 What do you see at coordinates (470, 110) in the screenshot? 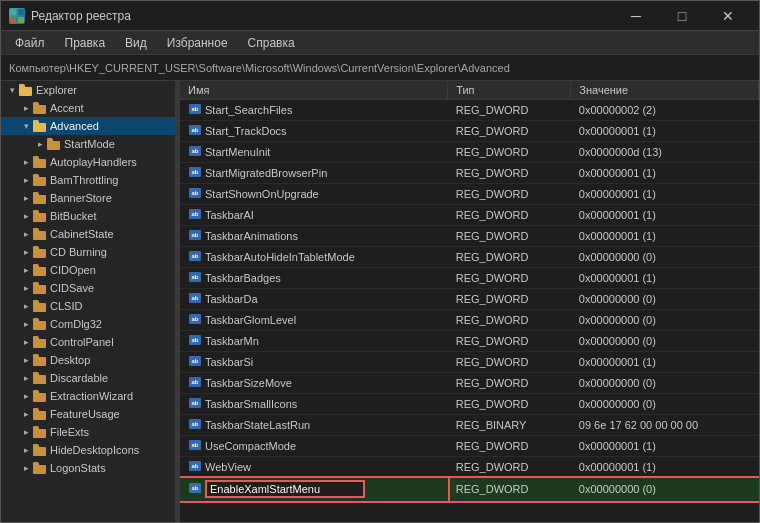
I see `table-row: ab Start_SearchFilesREG_DWORD0x00000002 …` at bounding box center [470, 110].